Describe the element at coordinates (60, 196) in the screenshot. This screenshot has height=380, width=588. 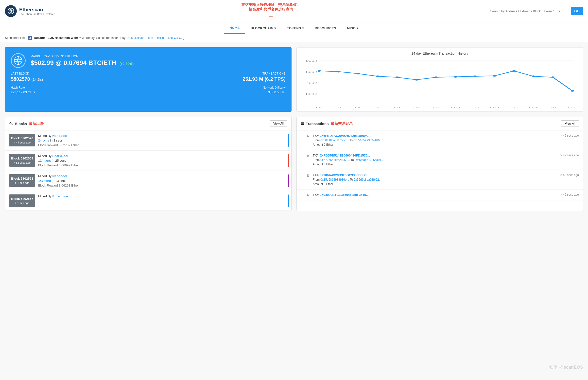
I see `miner-link-3: Ethermine` at that location.